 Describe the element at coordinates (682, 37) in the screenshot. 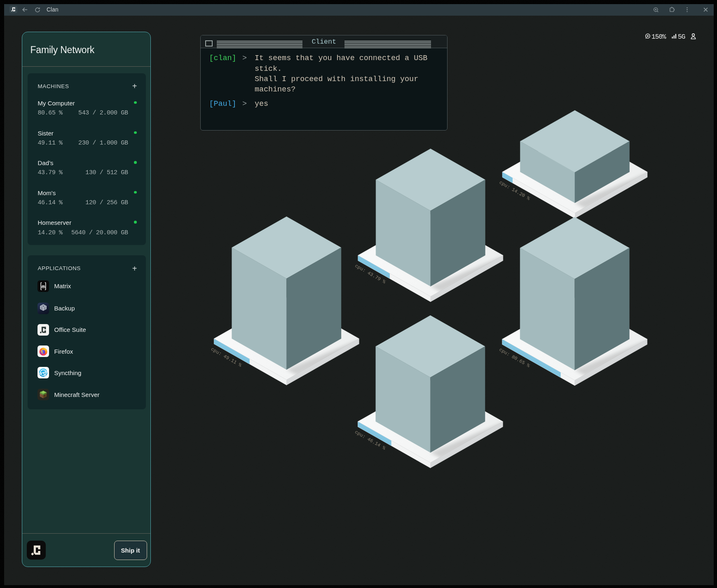

I see `svg-text: 5G` at that location.